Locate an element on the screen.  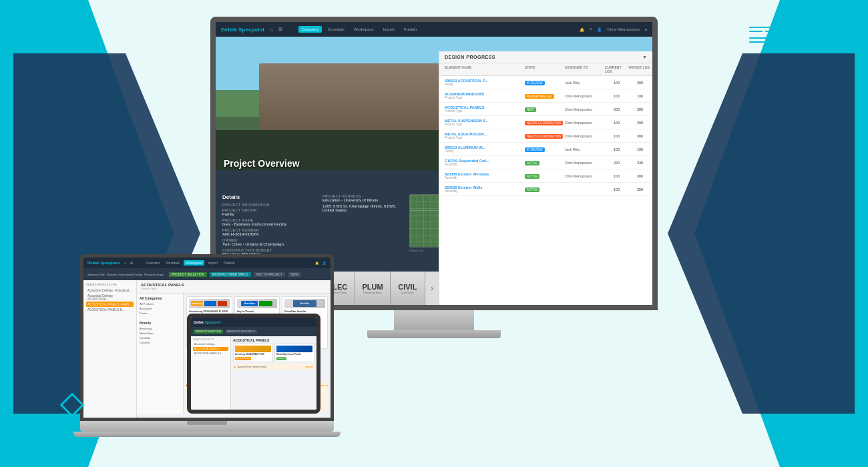
laptop-home-icon: ⌂ is located at coordinates (126, 263).